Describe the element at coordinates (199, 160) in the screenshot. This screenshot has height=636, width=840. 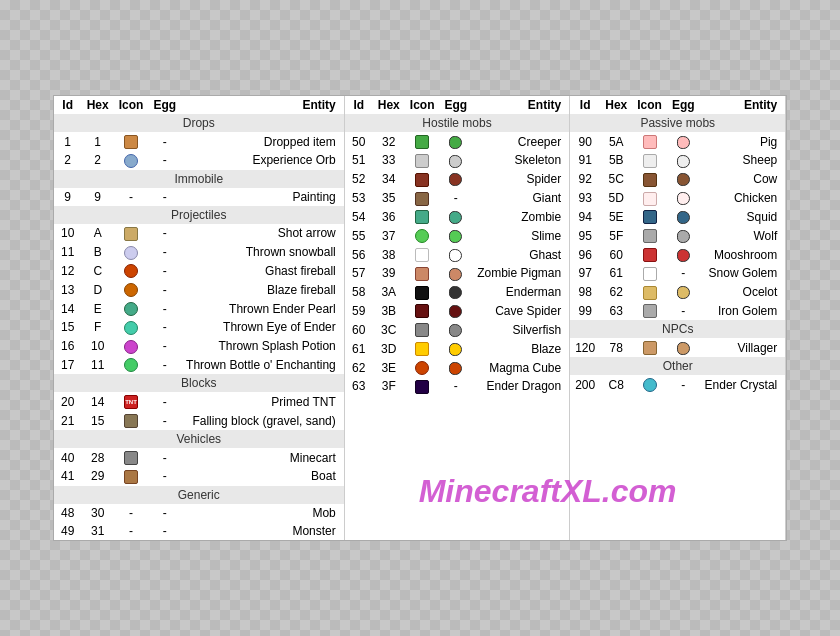
I see `table-row: 2 2 - Experience Orb` at that location.